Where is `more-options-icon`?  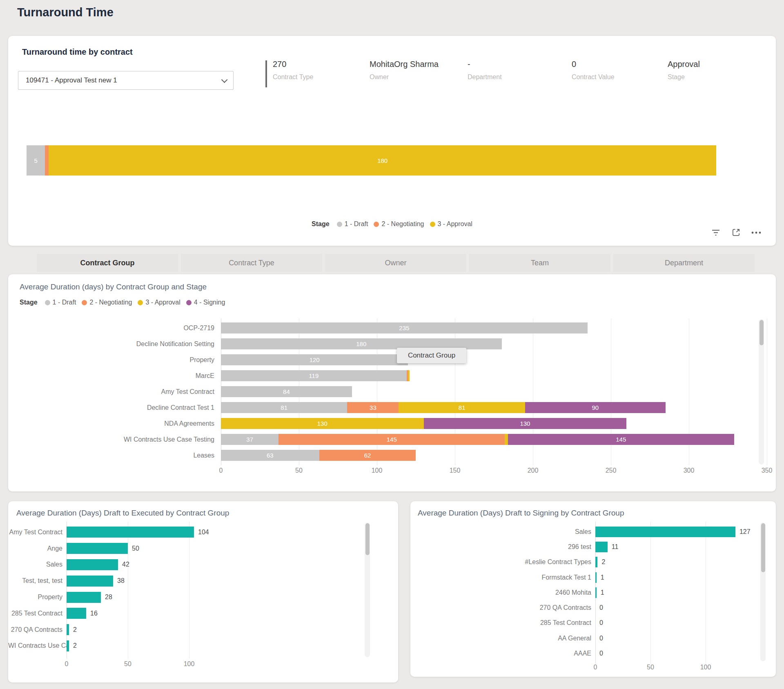 more-options-icon is located at coordinates (756, 233).